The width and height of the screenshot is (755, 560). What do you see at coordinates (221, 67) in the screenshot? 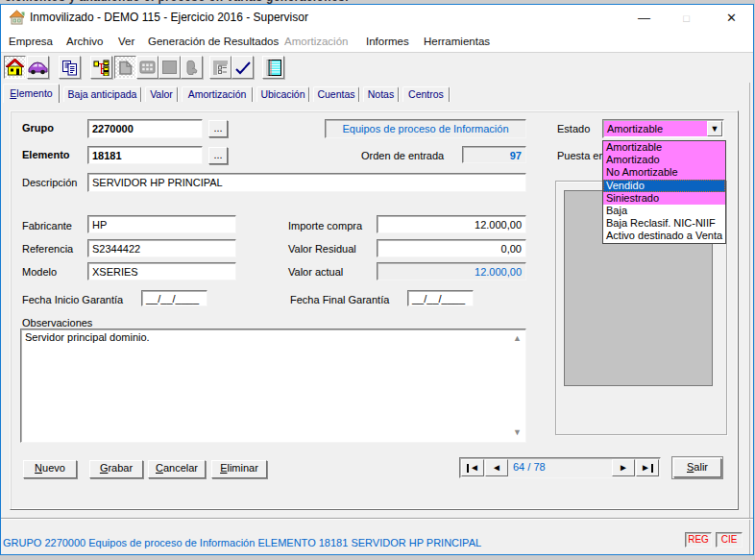
I see `toolbar-properties-button` at bounding box center [221, 67].